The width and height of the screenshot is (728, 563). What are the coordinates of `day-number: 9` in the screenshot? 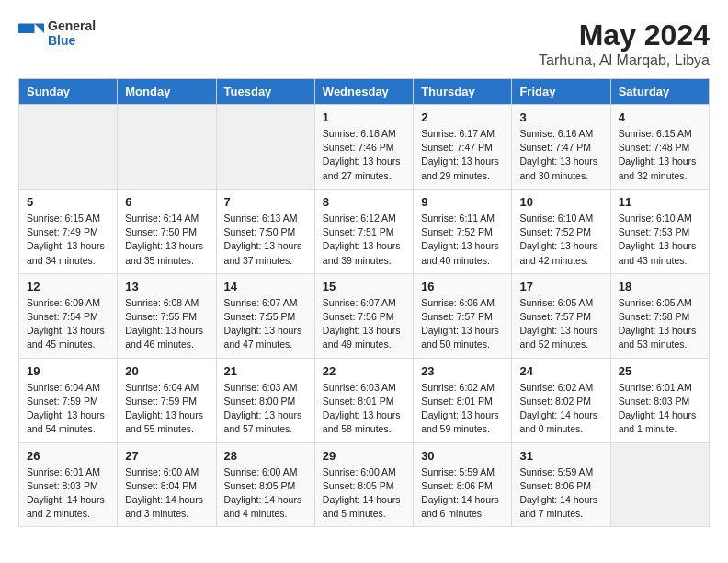 It's located at (462, 202).